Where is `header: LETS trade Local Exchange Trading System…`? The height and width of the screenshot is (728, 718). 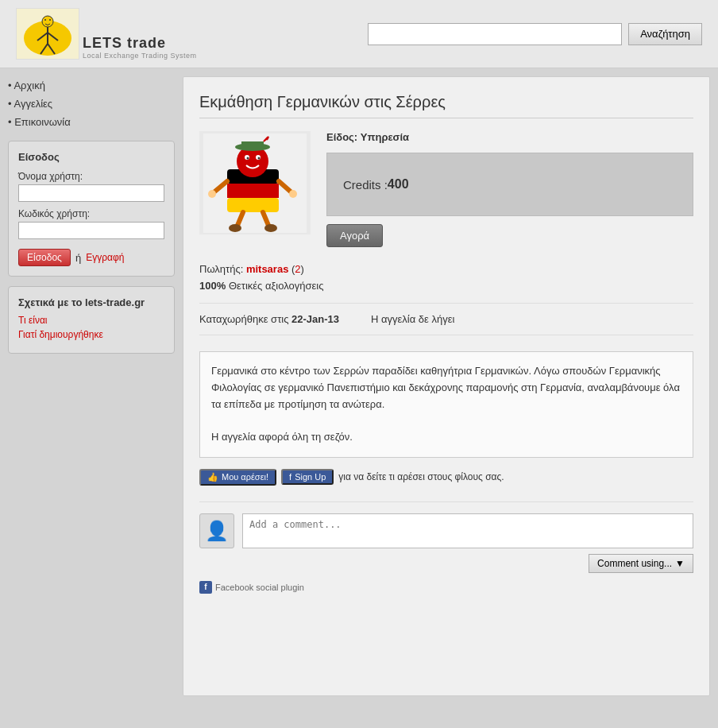 header: LETS trade Local Exchange Trading System… is located at coordinates (359, 34).